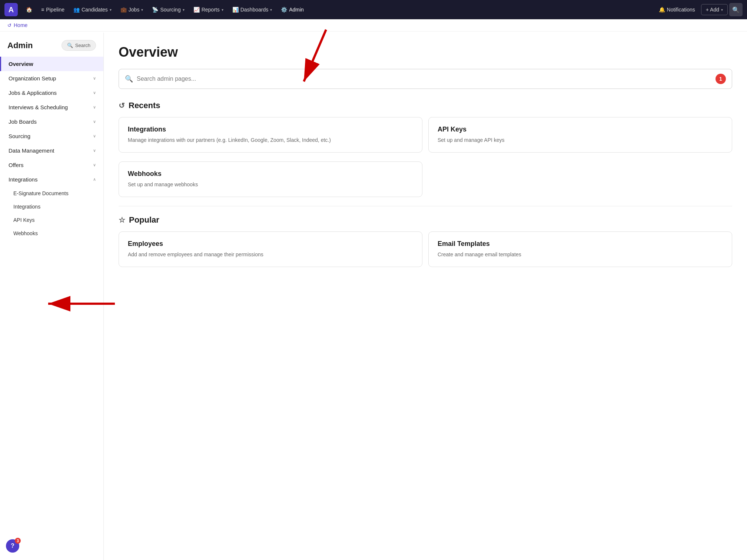 This screenshot has height=560, width=747. Describe the element at coordinates (677, 10) in the screenshot. I see `nav-notifications: 🔔 Notifications` at that location.